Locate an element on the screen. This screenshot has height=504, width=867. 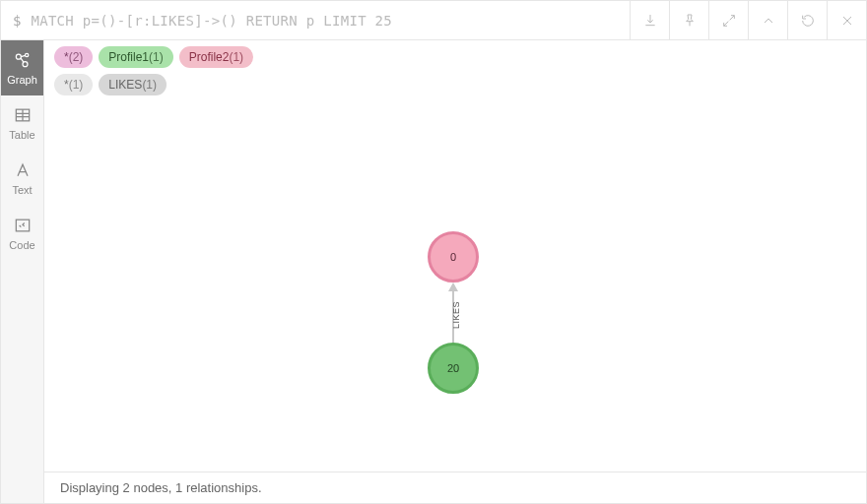
chip-node-all: *(2) is located at coordinates (73, 57).